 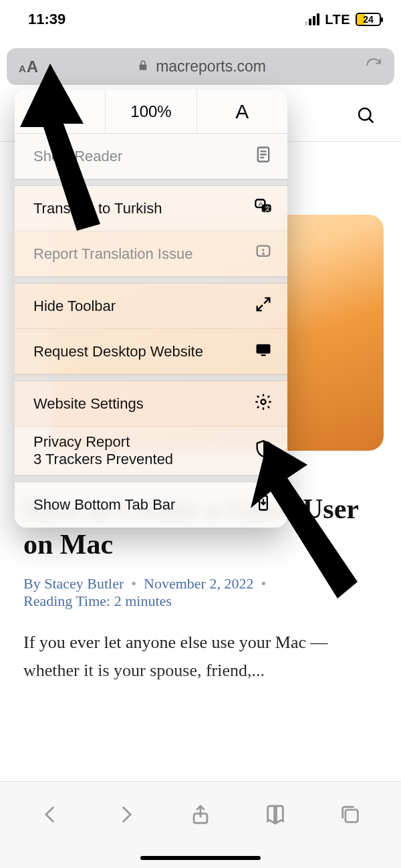 I want to click on annotation-arrow-top, so click(x=74, y=147).